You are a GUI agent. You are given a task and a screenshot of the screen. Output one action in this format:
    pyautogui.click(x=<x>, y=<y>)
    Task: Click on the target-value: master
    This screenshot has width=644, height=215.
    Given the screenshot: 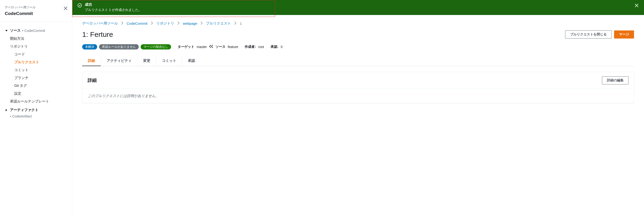 What is the action you would take?
    pyautogui.click(x=202, y=47)
    